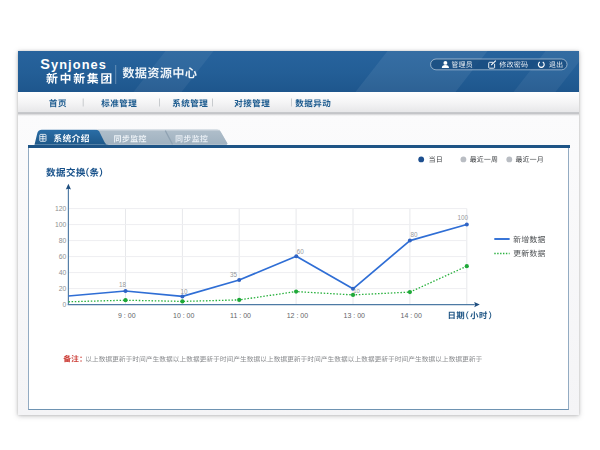 Image resolution: width=600 pixels, height=450 pixels. Describe the element at coordinates (123, 284) in the screenshot. I see `svg-text: 18` at that location.